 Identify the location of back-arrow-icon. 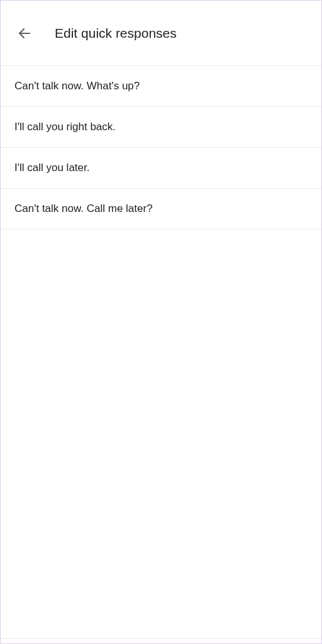
(25, 33).